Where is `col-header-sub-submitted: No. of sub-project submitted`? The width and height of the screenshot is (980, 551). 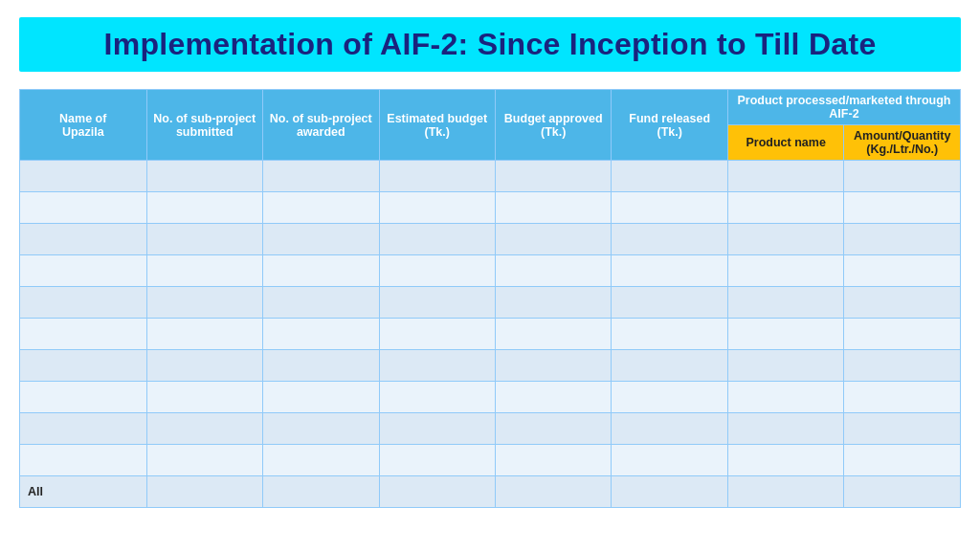 col-header-sub-submitted: No. of sub-project submitted is located at coordinates (205, 125).